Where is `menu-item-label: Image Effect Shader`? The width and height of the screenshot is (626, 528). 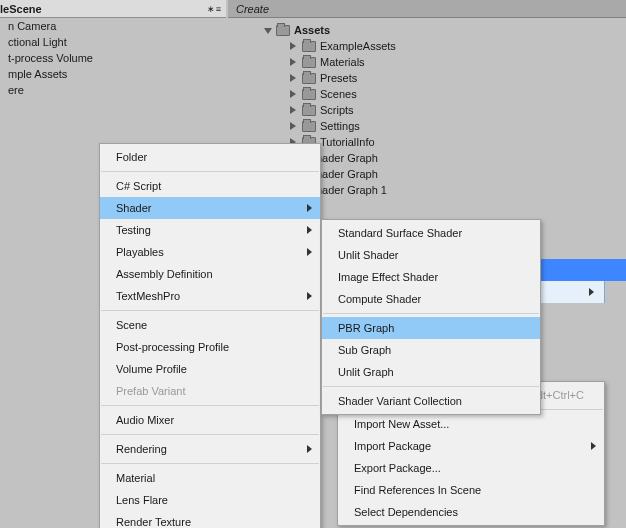
menu-item-label: Image Effect Shader is located at coordinates (388, 277).